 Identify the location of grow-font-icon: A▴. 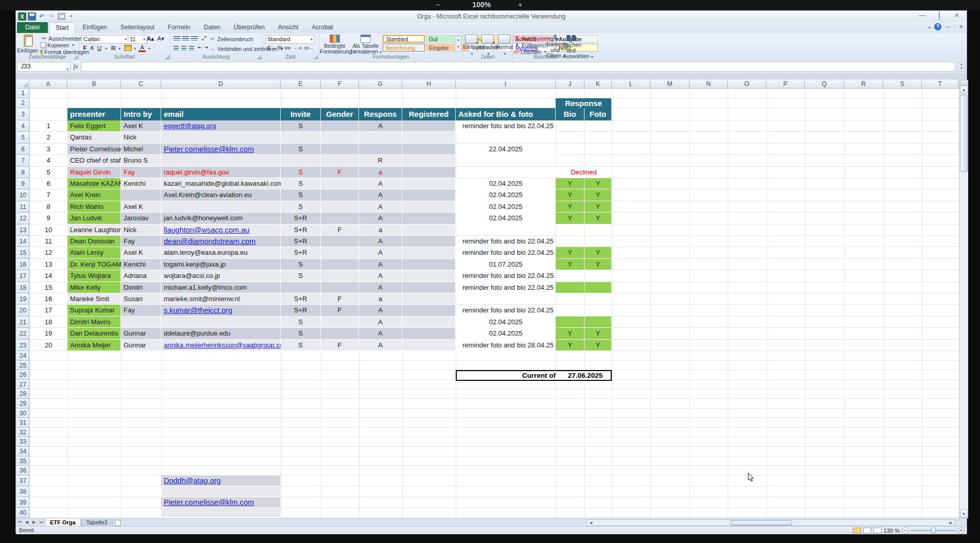
(150, 39).